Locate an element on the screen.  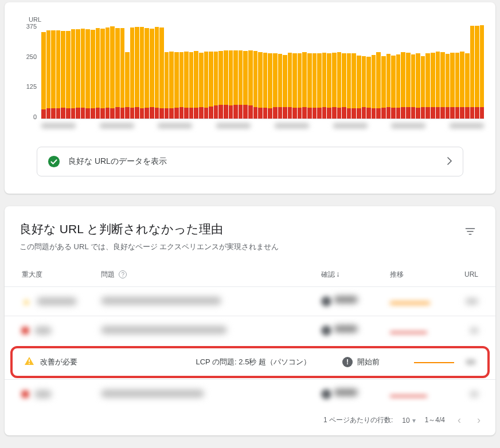
next-page-button: › is located at coordinates (479, 421).